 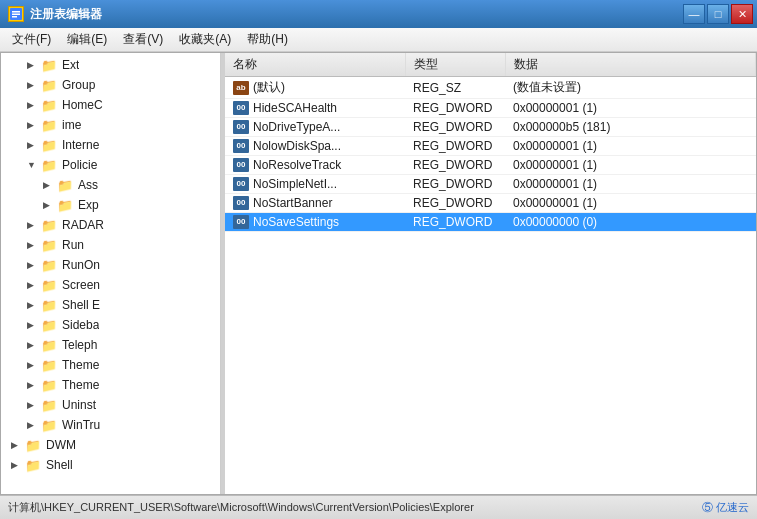 What do you see at coordinates (87, 40) in the screenshot?
I see `menu-item-编辑E: 编辑(E)` at bounding box center [87, 40].